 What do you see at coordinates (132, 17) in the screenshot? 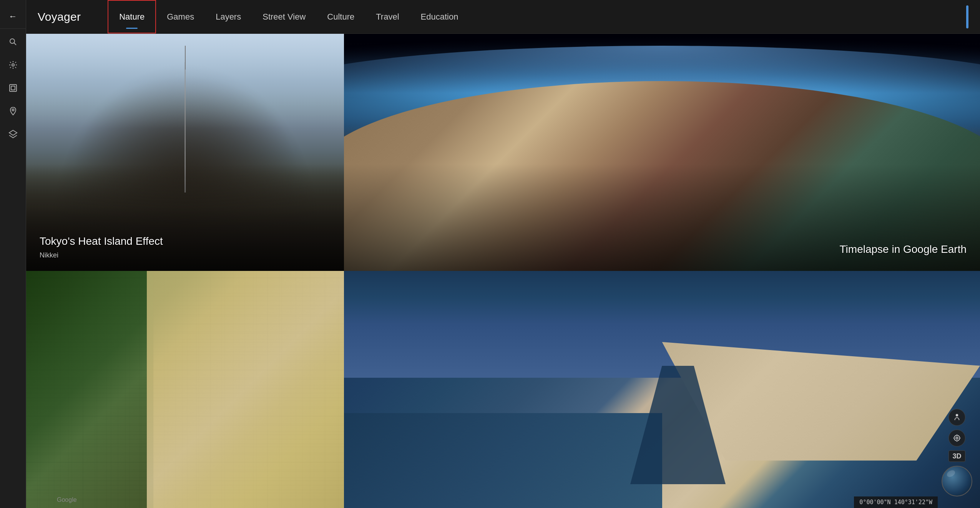
I see `tab-nature: Nature` at bounding box center [132, 17].